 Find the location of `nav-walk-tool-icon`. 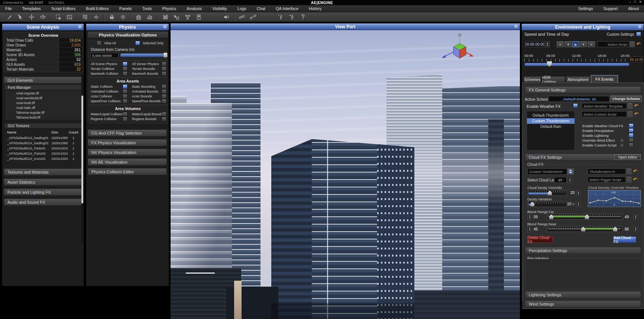

nav-walk-tool-icon is located at coordinates (281, 17).